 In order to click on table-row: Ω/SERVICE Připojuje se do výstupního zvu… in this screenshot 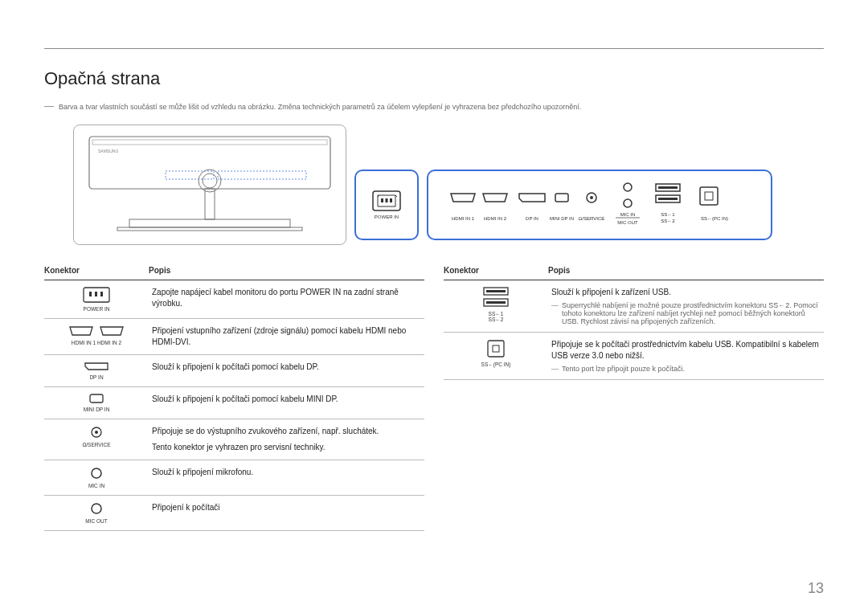, I will do `click(235, 440)`.